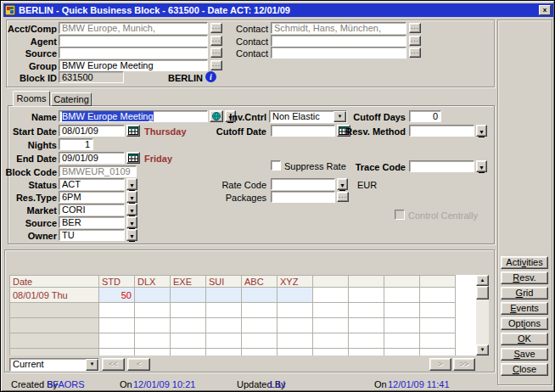  What do you see at coordinates (210, 76) in the screenshot?
I see `info-icon: i` at bounding box center [210, 76].